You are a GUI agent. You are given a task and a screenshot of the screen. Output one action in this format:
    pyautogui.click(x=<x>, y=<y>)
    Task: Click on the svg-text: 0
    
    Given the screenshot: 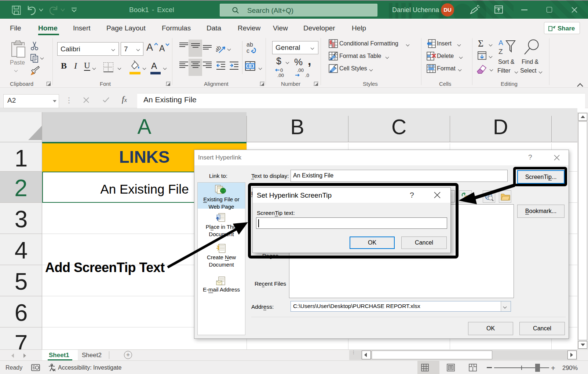 What is the action you would take?
    pyautogui.click(x=282, y=70)
    